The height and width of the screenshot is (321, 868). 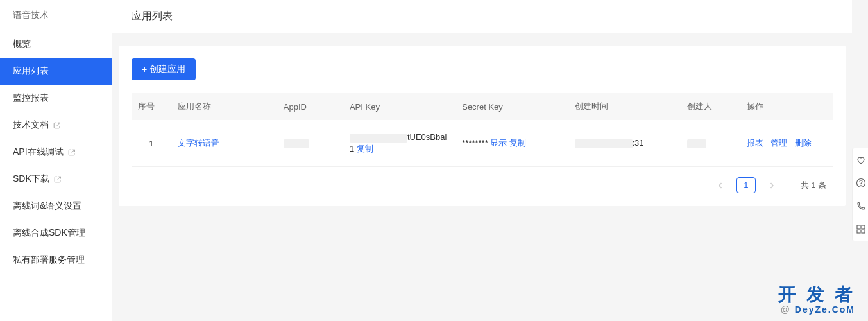 I want to click on cell-secret: ******** 显示 复制, so click(x=512, y=144).